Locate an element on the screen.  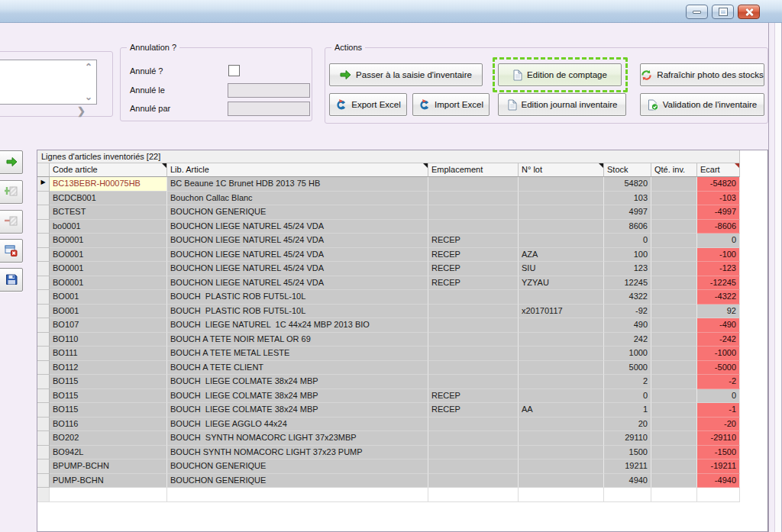
cell-ecart: -19211 is located at coordinates (719, 467).